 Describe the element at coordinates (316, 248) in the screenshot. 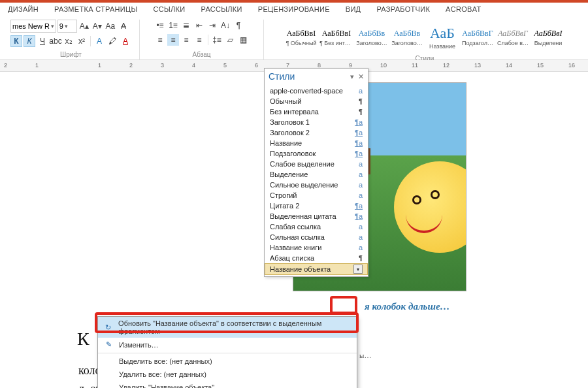

I see `style-row: Название книгиa` at that location.